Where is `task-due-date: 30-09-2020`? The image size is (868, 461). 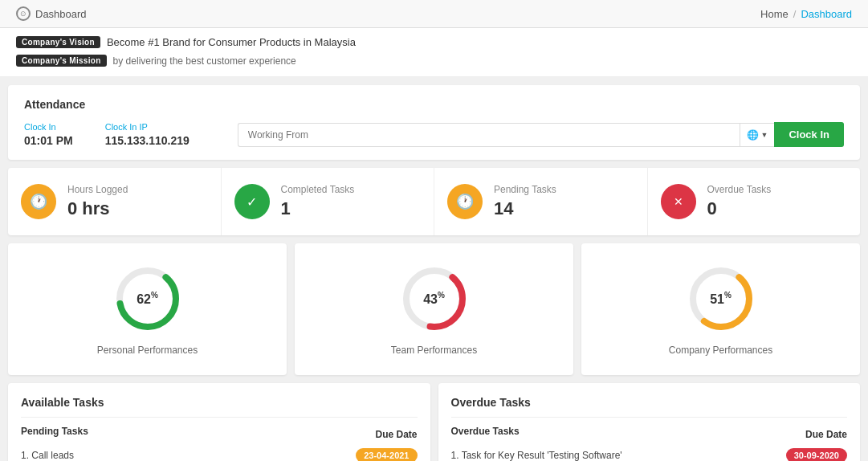
task-due-date: 30-09-2020 is located at coordinates (817, 455).